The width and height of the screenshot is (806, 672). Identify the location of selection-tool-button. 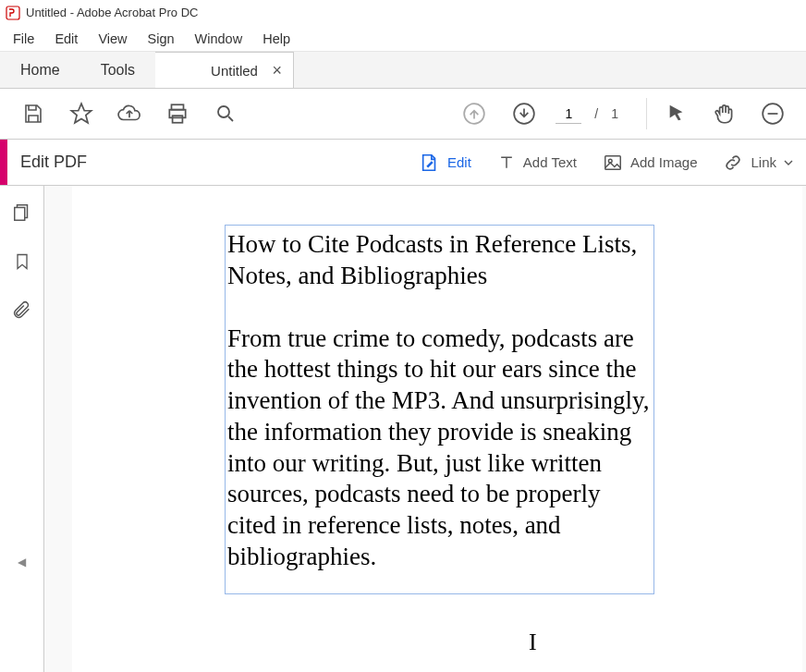
(677, 114).